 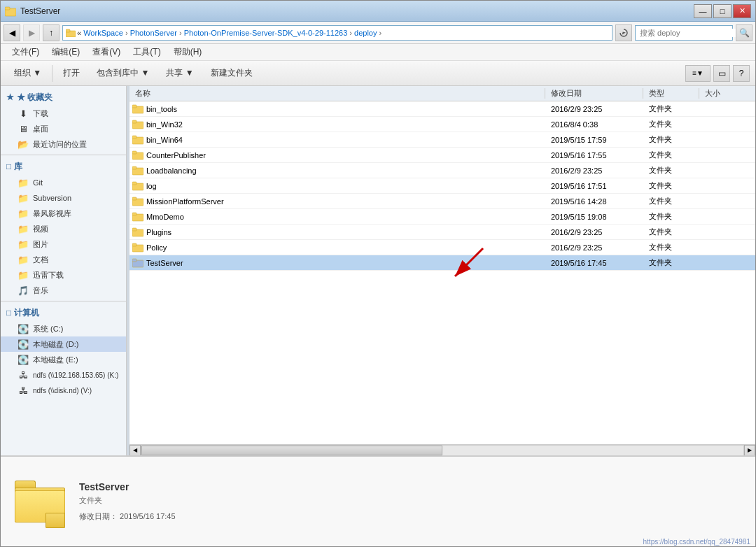 What do you see at coordinates (594, 125) in the screenshot?
I see `file-date-cell: 2016/8/4 0:38` at bounding box center [594, 125].